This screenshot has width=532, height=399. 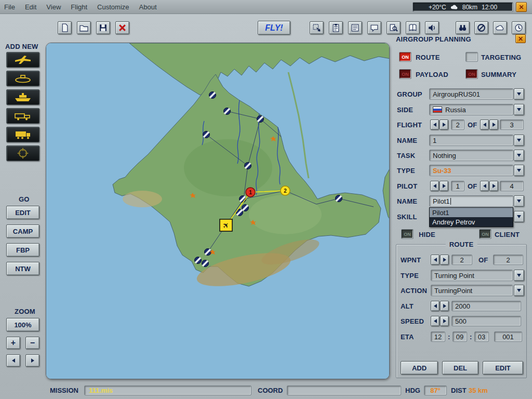 I want to click on mission-notes-button, so click(x=355, y=28).